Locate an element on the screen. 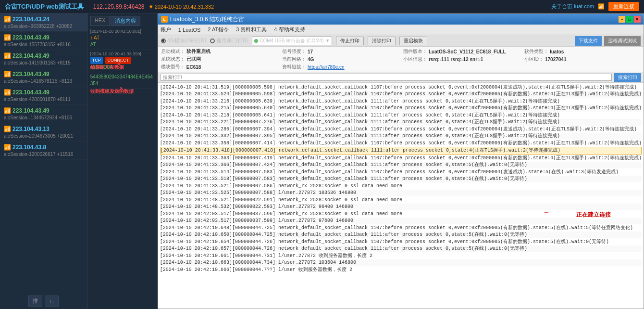  app-title: 合宙TCP/UDP web测试工具 is located at coordinates (44, 7).